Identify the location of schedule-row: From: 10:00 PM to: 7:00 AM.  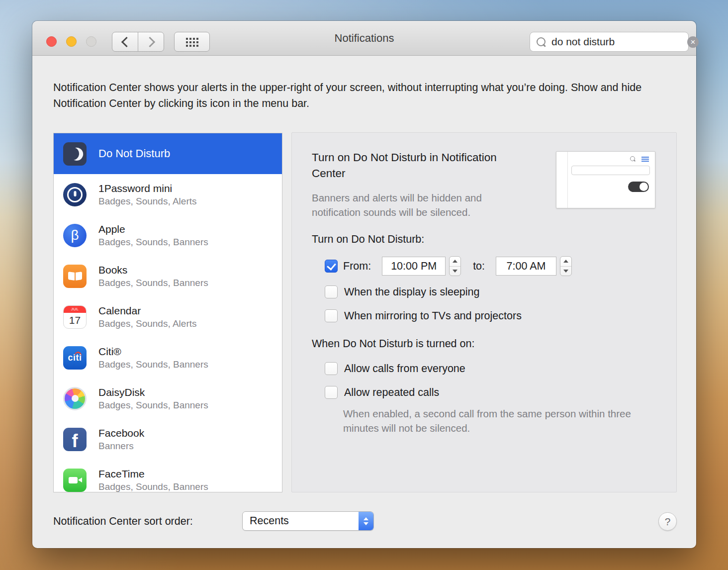
(449, 266).